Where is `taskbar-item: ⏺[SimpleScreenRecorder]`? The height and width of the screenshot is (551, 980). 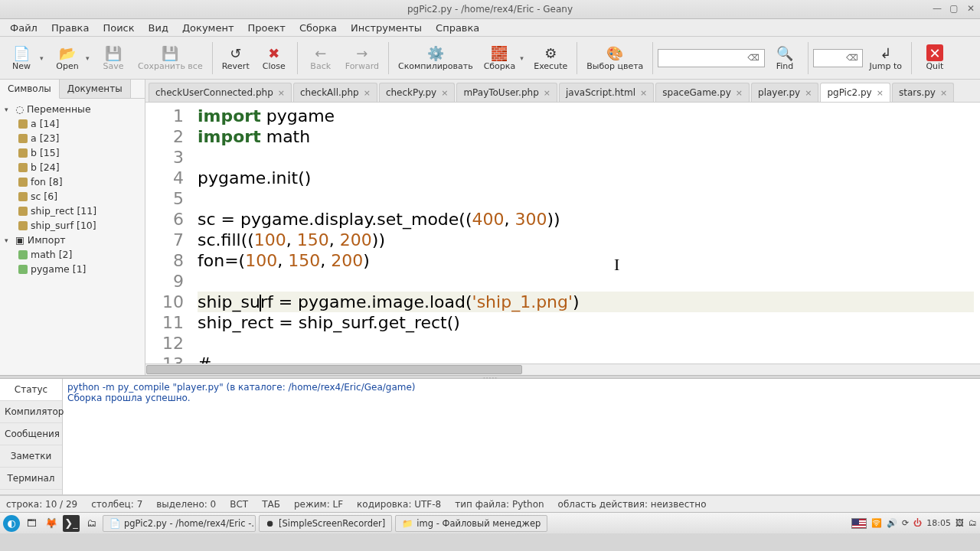
taskbar-item: ⏺[SimpleScreenRecorder] is located at coordinates (325, 523).